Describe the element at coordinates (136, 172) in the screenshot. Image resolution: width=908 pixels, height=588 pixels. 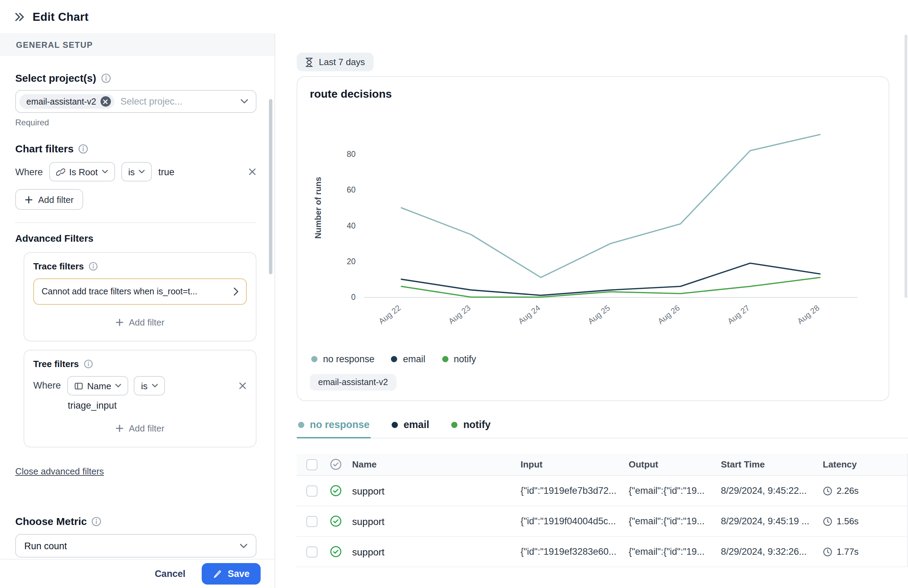
I see `chart-filter-row: Where Is Root is true` at that location.